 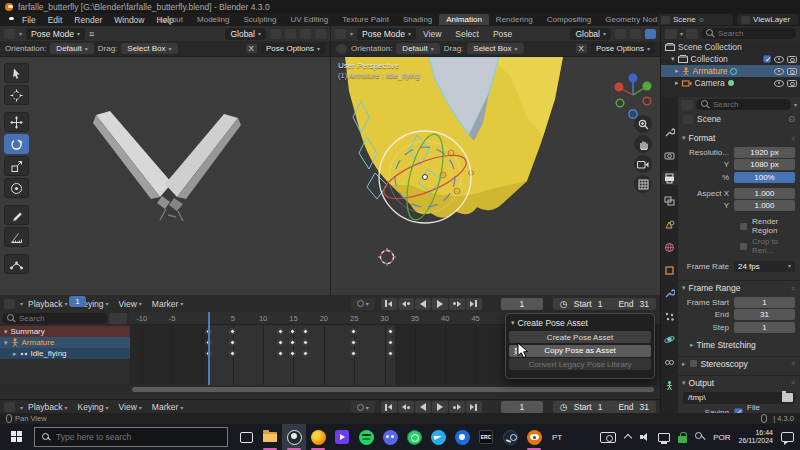 I want to click on move-tool, so click(x=16, y=122).